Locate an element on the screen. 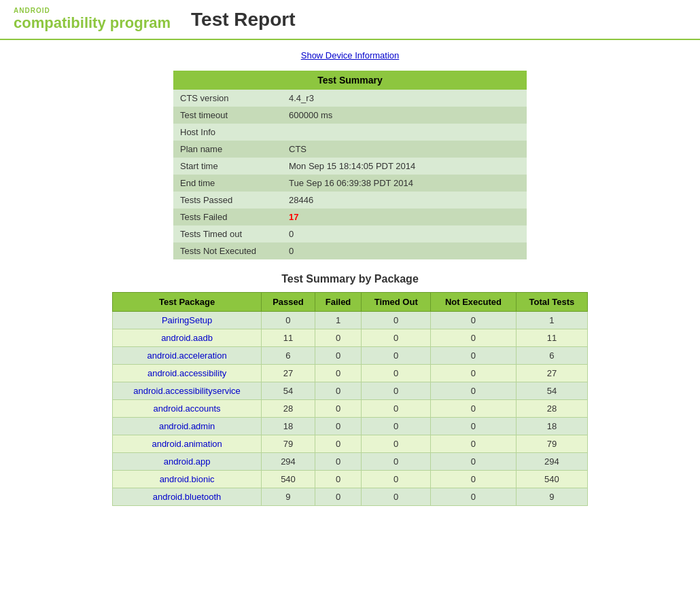 The image size is (700, 597). pkg-total: 18 is located at coordinates (552, 427).